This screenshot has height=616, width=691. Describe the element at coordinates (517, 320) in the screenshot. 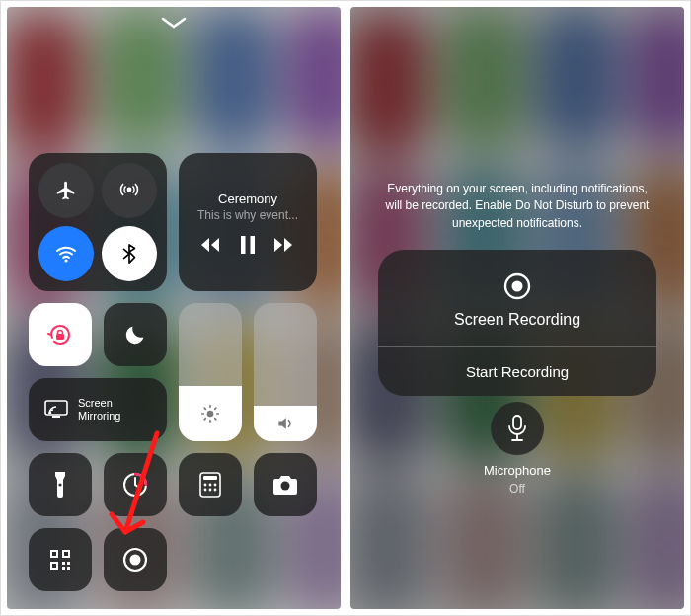

I see `sheet-title: Screen Recording` at that location.